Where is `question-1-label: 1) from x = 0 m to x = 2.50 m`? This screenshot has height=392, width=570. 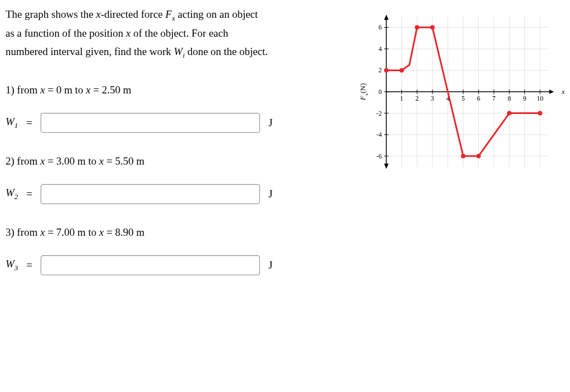
question-1-label: 1) from x = 0 m to x = 2.50 m is located at coordinates (176, 90).